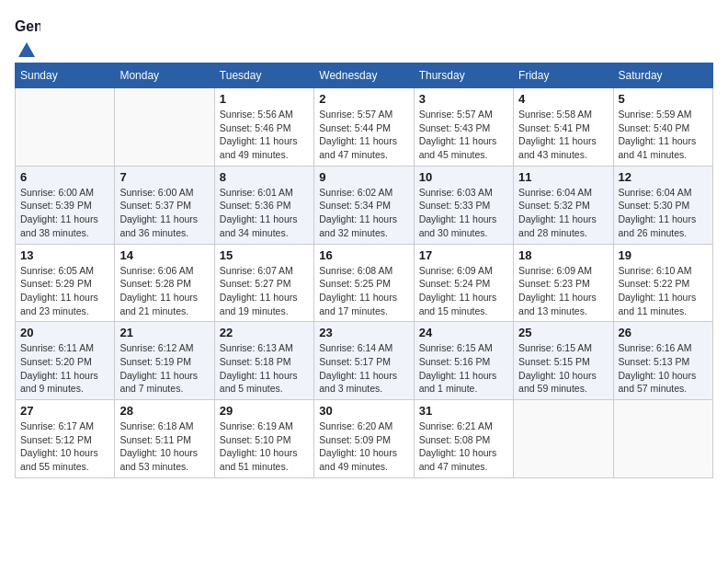  I want to click on calendar-cell: 1 Sunrise: 5:56 AM Sunset: 5:46 PM Dayli…, so click(264, 127).